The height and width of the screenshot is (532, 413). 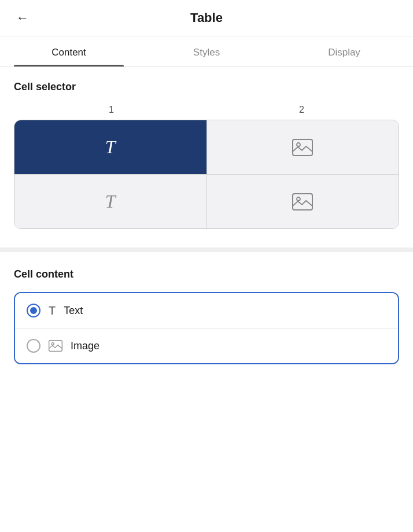 I want to click on section-divider, so click(x=207, y=250).